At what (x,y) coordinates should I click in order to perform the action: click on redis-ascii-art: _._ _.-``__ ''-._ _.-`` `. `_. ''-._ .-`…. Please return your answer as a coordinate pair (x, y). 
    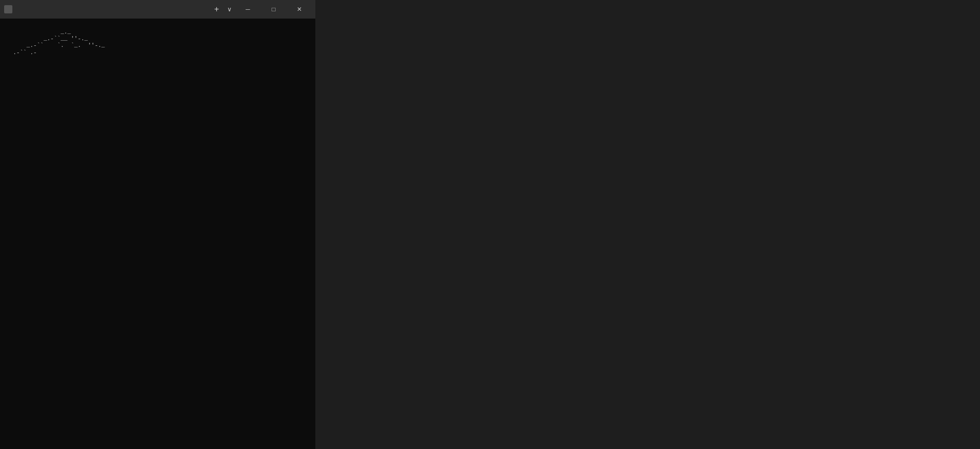
    Looking at the image, I should click on (158, 42).